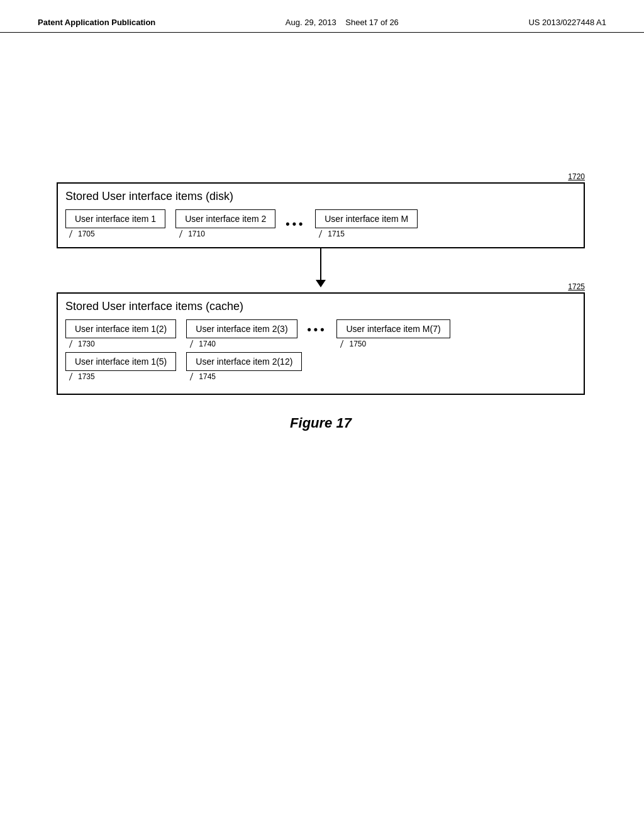 This screenshot has height=830, width=644. I want to click on cache-box-title: Stored User interface items (cache), so click(321, 307).